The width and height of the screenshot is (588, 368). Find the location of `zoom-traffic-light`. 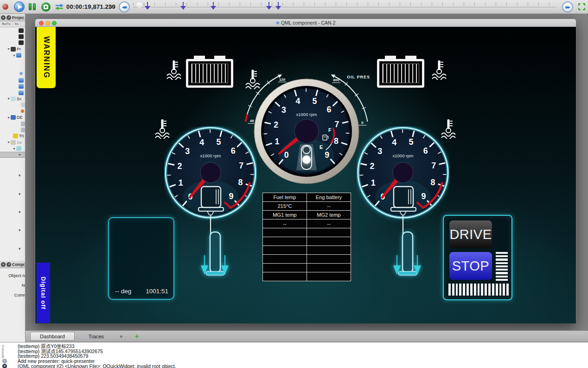

zoom-traffic-light is located at coordinates (54, 23).